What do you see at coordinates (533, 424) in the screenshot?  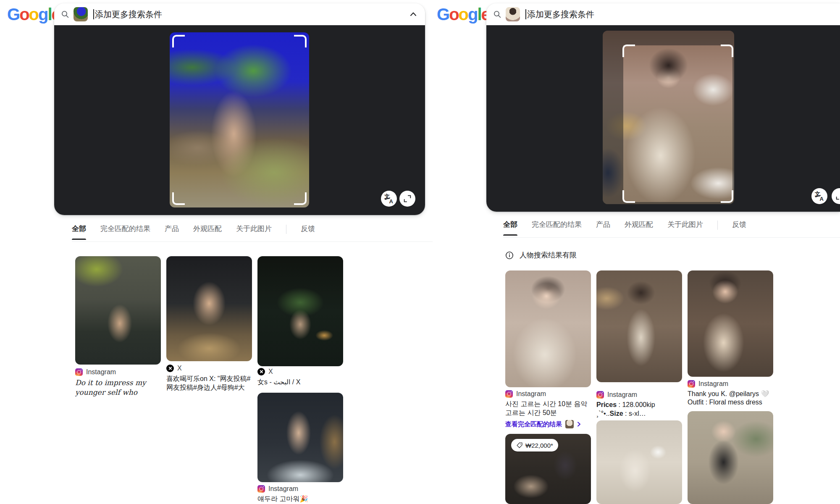 I see `link-label: 查看完全匹配的结果` at bounding box center [533, 424].